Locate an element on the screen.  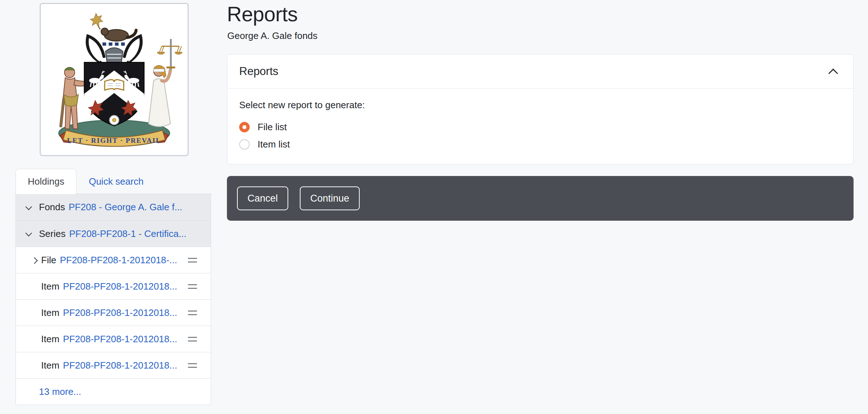
page-title: Reports is located at coordinates (262, 14).